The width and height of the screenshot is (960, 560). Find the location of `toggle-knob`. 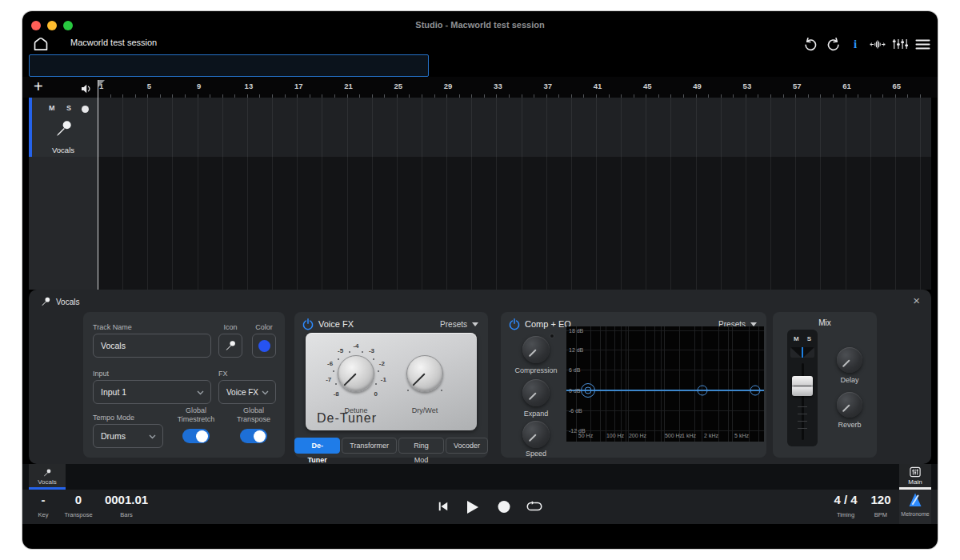

toggle-knob is located at coordinates (202, 437).